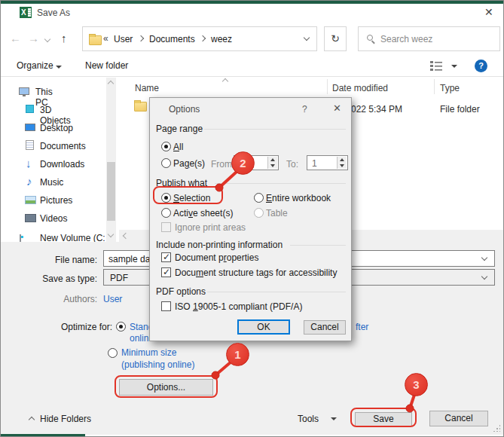  What do you see at coordinates (53, 218) in the screenshot?
I see `sidebar-item-label: Videos` at bounding box center [53, 218].